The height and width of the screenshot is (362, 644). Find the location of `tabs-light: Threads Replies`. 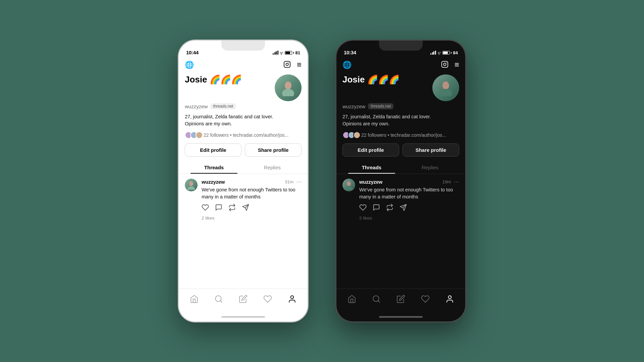

tabs-light: Threads Replies is located at coordinates (243, 168).